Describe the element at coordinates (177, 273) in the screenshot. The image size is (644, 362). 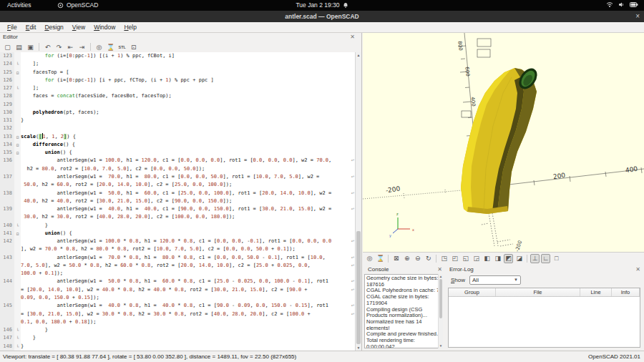
I see `code-row: 100.0 + 0.1]);` at that location.